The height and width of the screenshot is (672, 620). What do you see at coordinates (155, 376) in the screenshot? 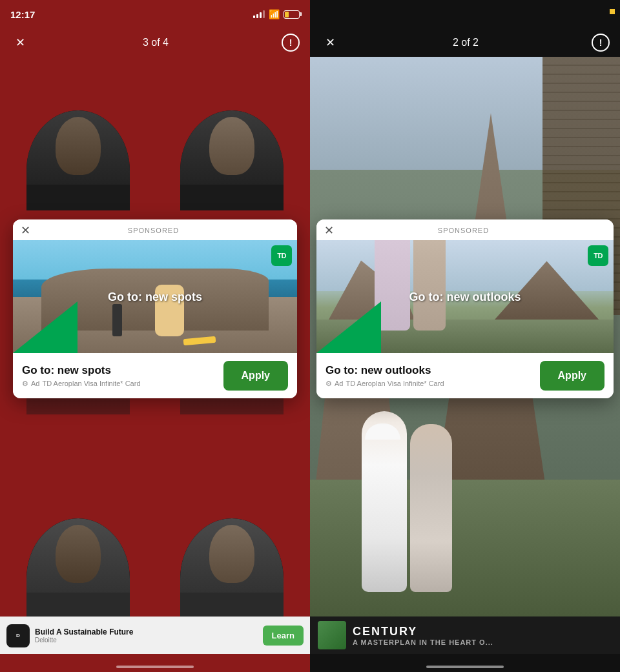
I see `ad-footer-left: Go to: new spots ⚙ Ad TD Aeroplan Visa I…` at bounding box center [155, 376].